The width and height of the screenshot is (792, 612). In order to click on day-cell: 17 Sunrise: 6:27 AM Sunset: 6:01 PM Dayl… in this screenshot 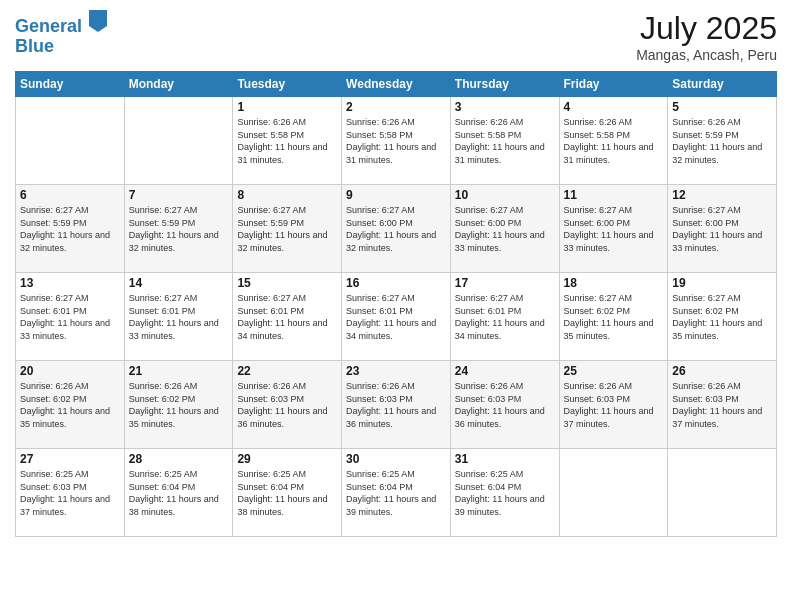, I will do `click(504, 317)`.